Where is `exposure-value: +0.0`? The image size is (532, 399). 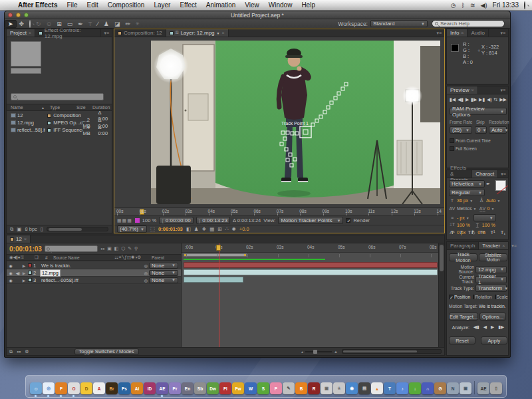 exposure-value: +0.0 is located at coordinates (245, 229).